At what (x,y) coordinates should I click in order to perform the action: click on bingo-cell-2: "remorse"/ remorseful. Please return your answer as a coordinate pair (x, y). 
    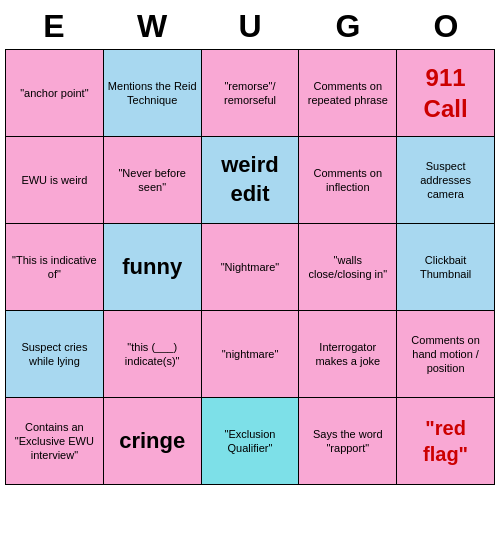
    Looking at the image, I should click on (250, 93).